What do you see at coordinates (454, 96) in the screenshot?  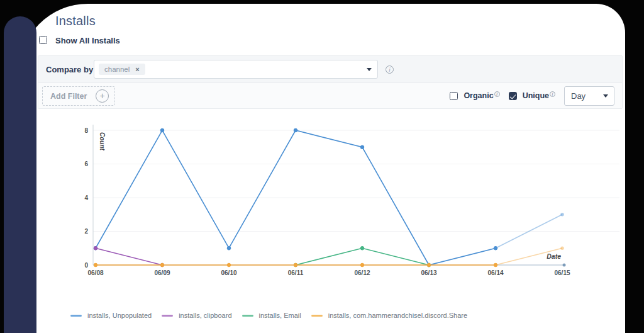 I see `organic-checkbox` at bounding box center [454, 96].